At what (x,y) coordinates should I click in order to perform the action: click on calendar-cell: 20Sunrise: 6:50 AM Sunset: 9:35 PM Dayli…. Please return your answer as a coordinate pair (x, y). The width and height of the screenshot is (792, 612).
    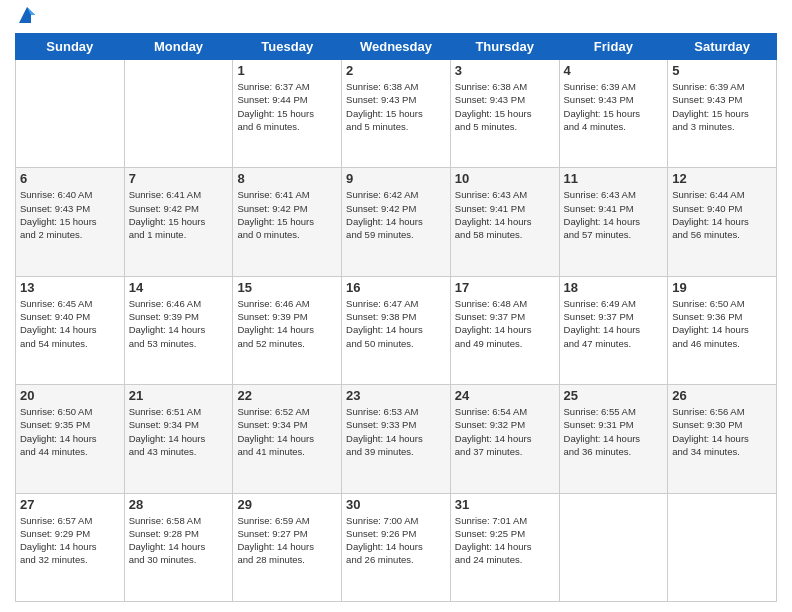
    Looking at the image, I should click on (70, 439).